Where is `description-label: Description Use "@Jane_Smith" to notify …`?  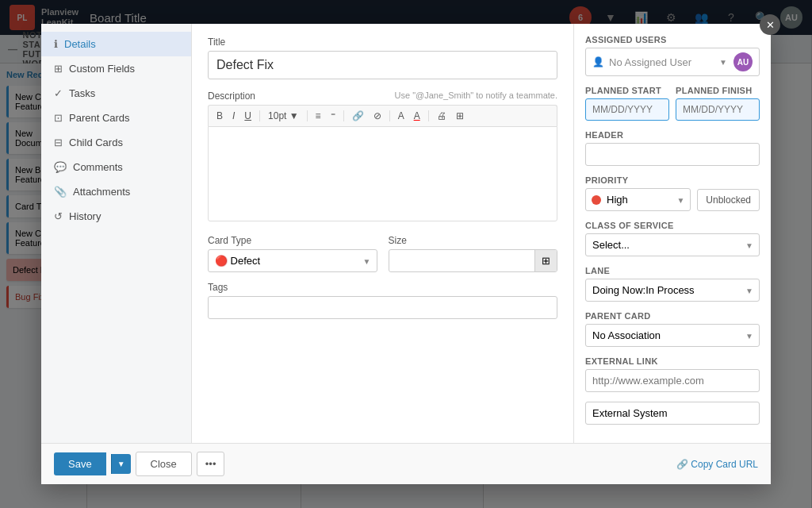 description-label: Description Use "@Jane_Smith" to notify … is located at coordinates (382, 96).